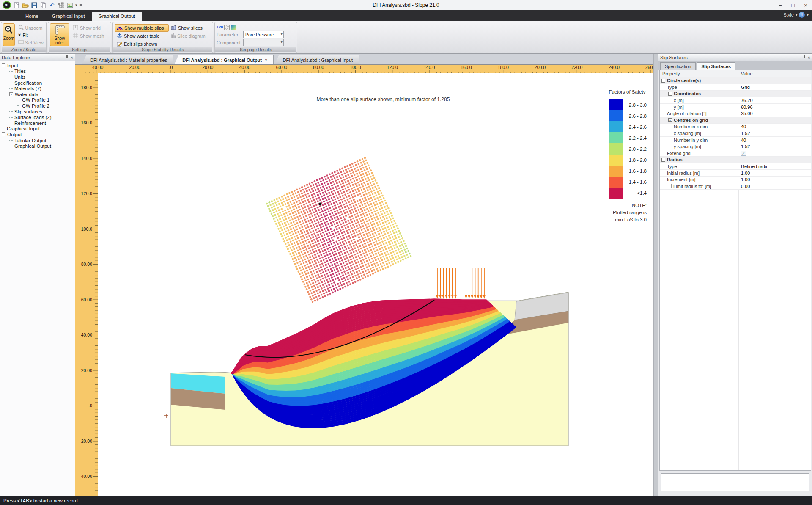 This screenshot has height=505, width=812. What do you see at coordinates (32, 17) in the screenshot?
I see `ribbon-tab-home: Home` at bounding box center [32, 17].